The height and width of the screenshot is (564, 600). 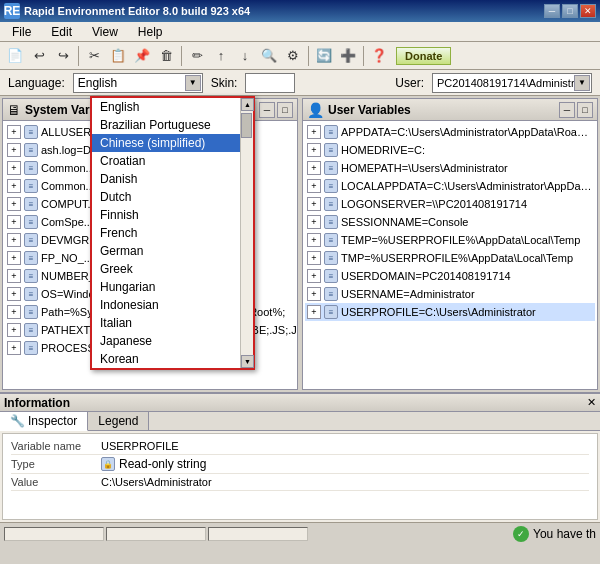 I want to click on toolbar-settings: ⚙, so click(x=293, y=56).